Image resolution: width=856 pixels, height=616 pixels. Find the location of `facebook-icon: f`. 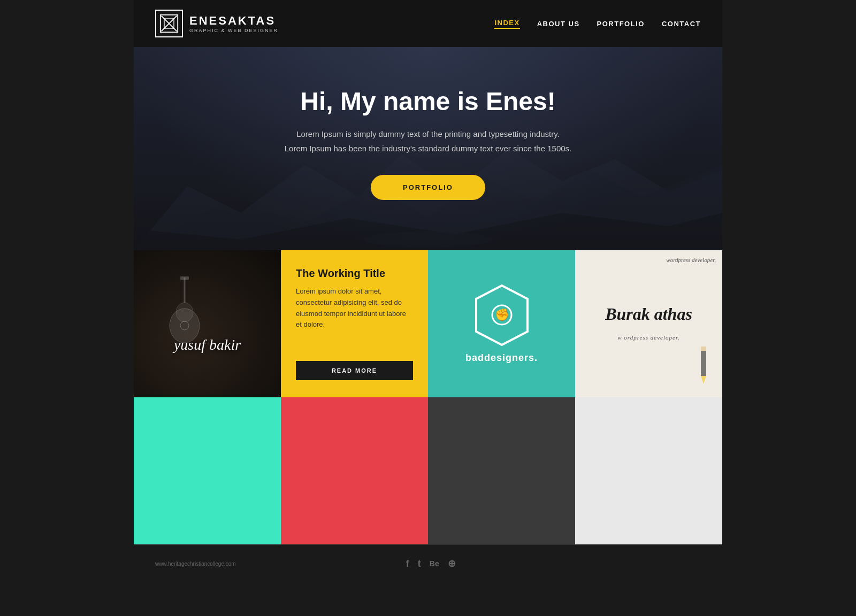

facebook-icon: f is located at coordinates (408, 564).